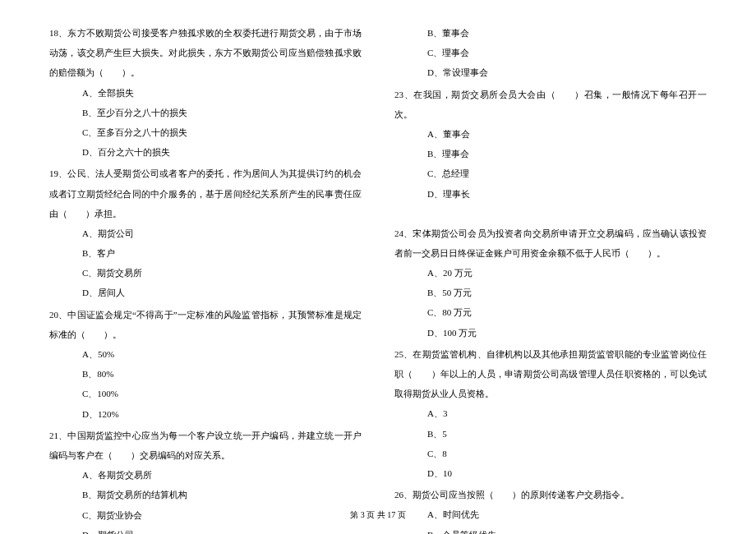 The image size is (756, 534). What do you see at coordinates (205, 414) in the screenshot?
I see `q20-option-d: D、120%` at bounding box center [205, 414].